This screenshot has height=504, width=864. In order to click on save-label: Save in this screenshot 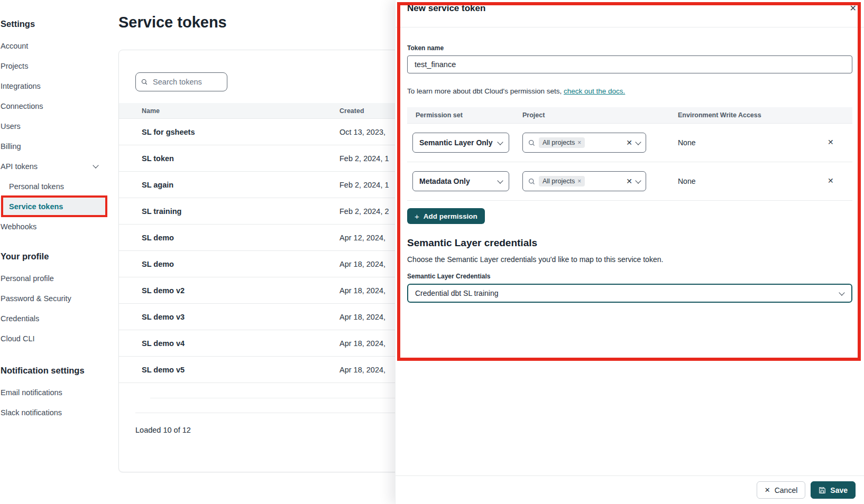, I will do `click(839, 490)`.